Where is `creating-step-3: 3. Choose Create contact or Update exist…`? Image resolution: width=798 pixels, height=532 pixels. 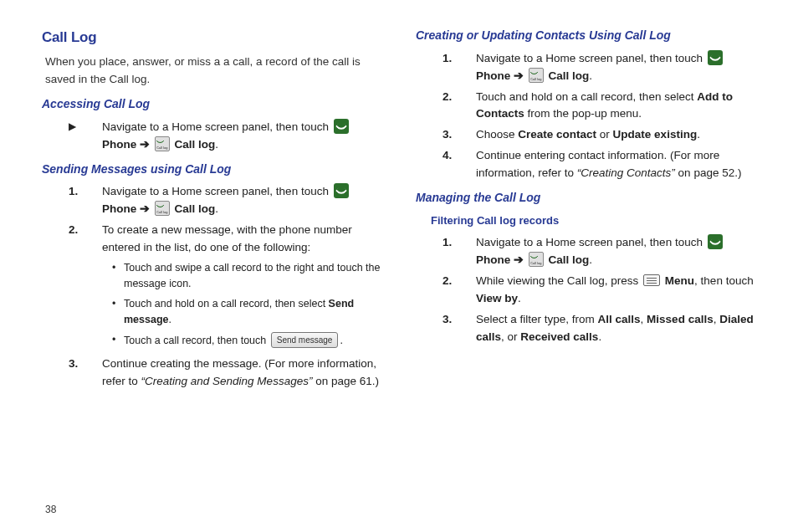
creating-step-3: 3. Choose Create contact or Update exist… is located at coordinates (586, 136).